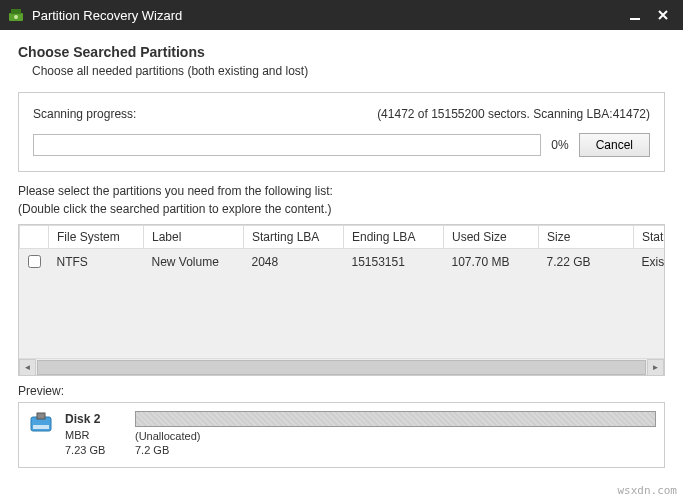  I want to click on app-icon, so click(16, 15).